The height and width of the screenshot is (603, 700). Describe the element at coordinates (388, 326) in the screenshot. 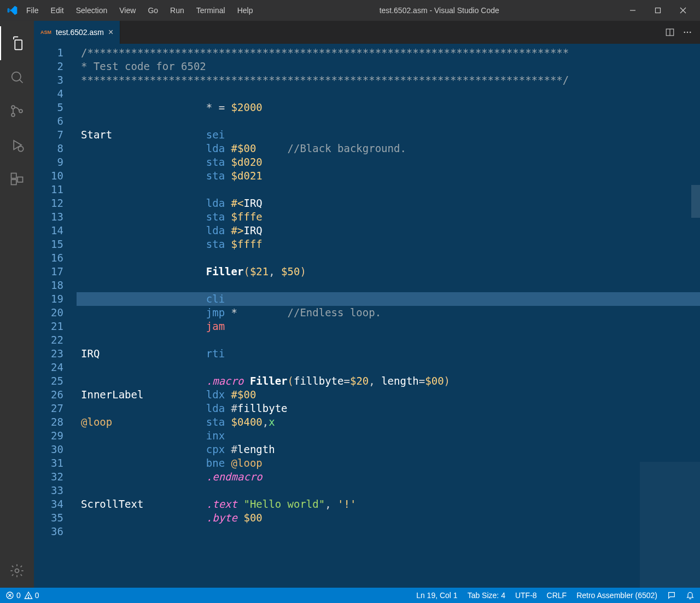

I see `code-line: jam` at that location.